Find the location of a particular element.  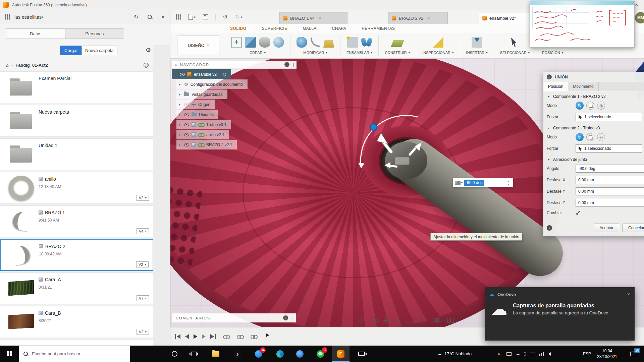

tree-item: ▸ Vistas guardadas is located at coordinates (202, 95).